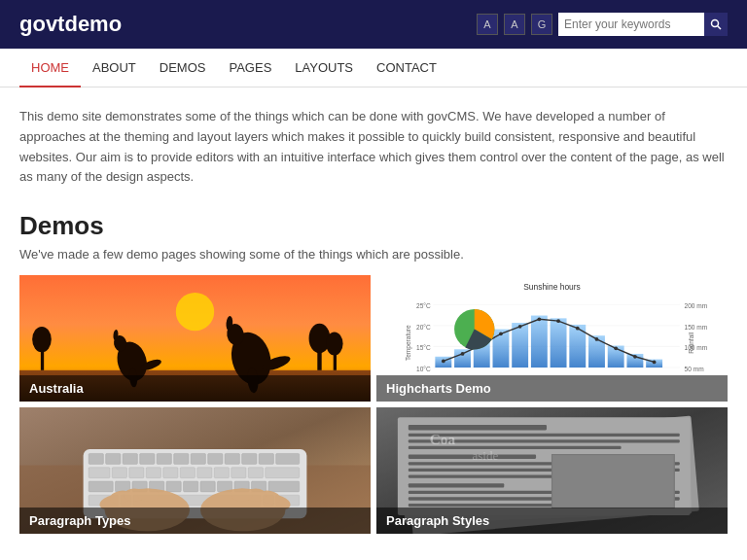 This screenshot has height=560, width=747. What do you see at coordinates (691, 342) in the screenshot?
I see `svg-text: Rainfall` at bounding box center [691, 342].